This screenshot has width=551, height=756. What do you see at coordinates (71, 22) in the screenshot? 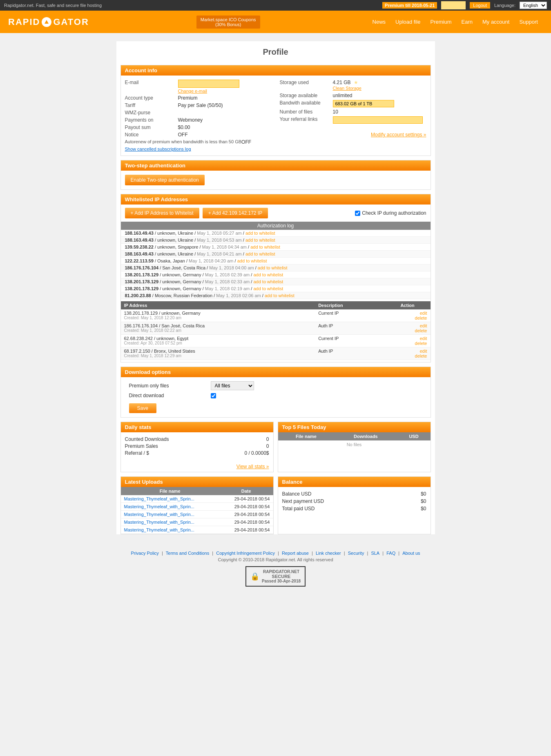
I see `logo-text2: GATOR` at bounding box center [71, 22].